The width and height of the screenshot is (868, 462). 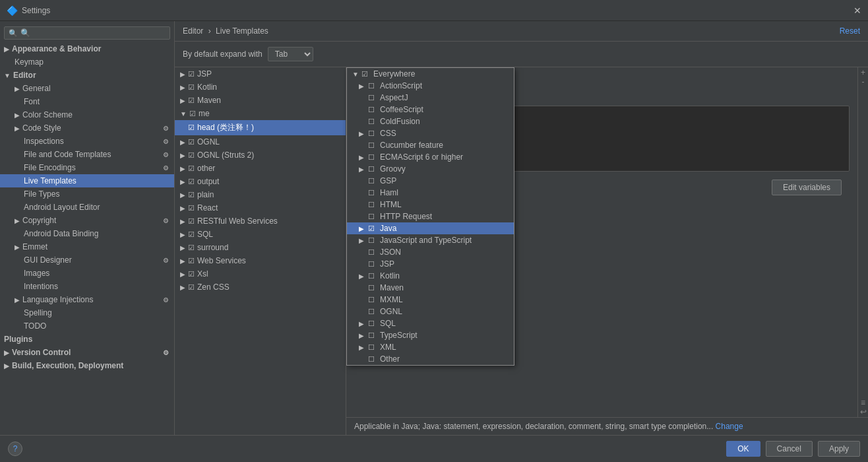 I want to click on sidebar-item-android-data-binding: Android Data Binding, so click(x=87, y=234).